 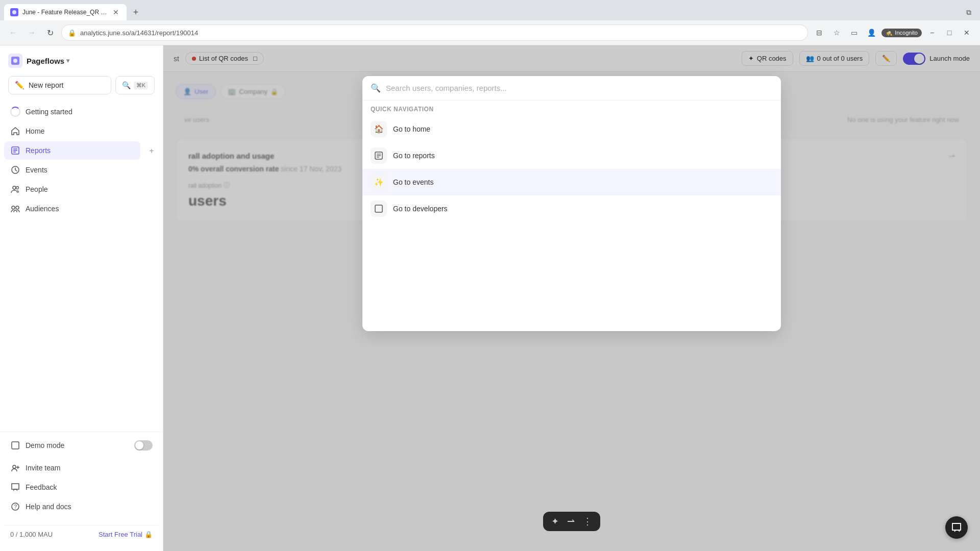 What do you see at coordinates (969, 12) in the screenshot?
I see `restore-down-button: ⧉` at bounding box center [969, 12].